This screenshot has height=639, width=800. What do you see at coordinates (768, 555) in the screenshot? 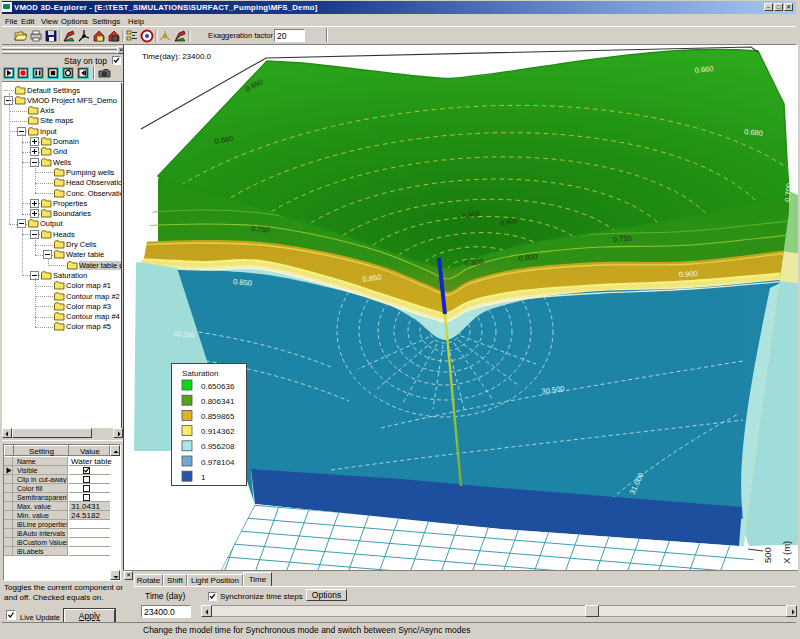
I see `svg-text: 500` at bounding box center [768, 555].